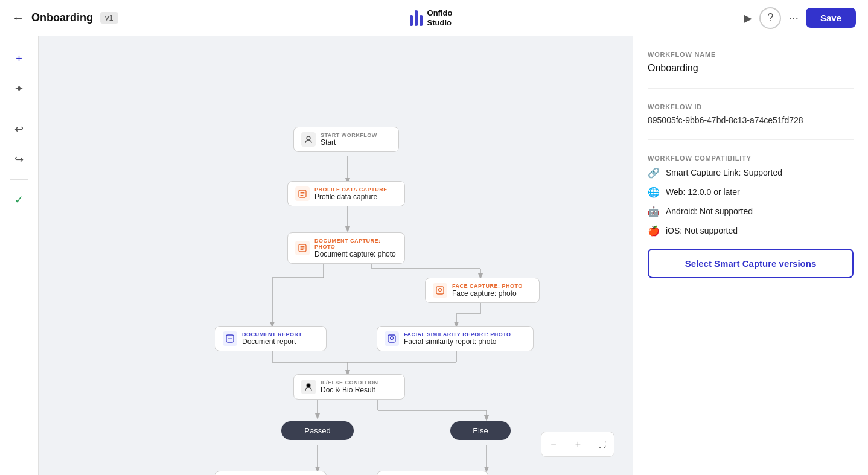 The image size is (868, 475). Describe the element at coordinates (351, 194) in the screenshot. I see `profile-capture-labels: PROFILE DATA CAPTURE Profile data captur…` at that location.